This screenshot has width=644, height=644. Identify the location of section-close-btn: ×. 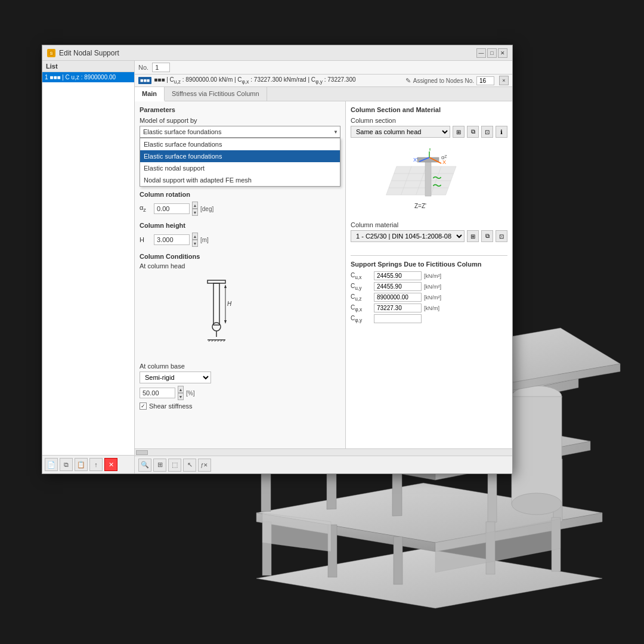
(504, 80).